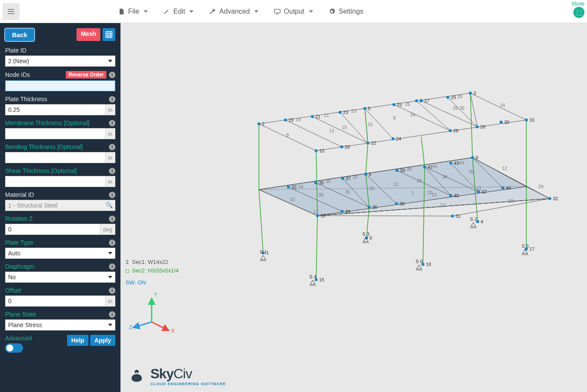 The height and width of the screenshot is (392, 587). I want to click on svg-text: 43, so click(461, 163).